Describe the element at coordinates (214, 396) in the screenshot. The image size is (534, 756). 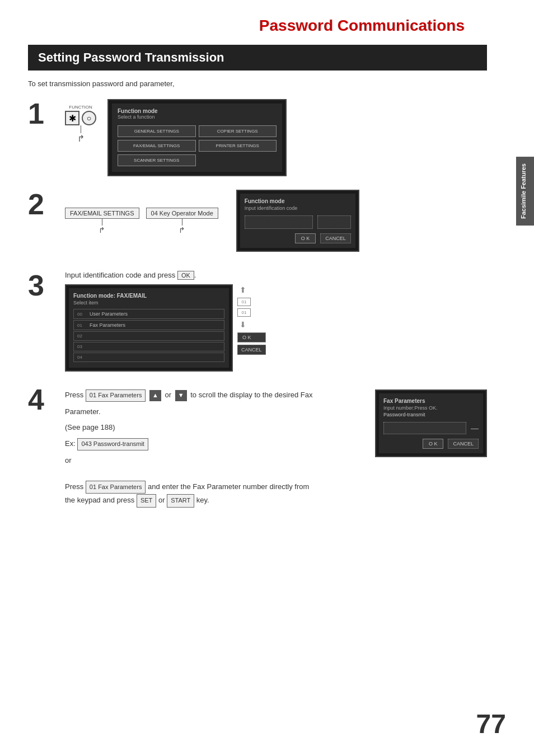
I see `step4-text-1: Press 01 Fax Parameters ▲ or ▼ to scroll…` at that location.